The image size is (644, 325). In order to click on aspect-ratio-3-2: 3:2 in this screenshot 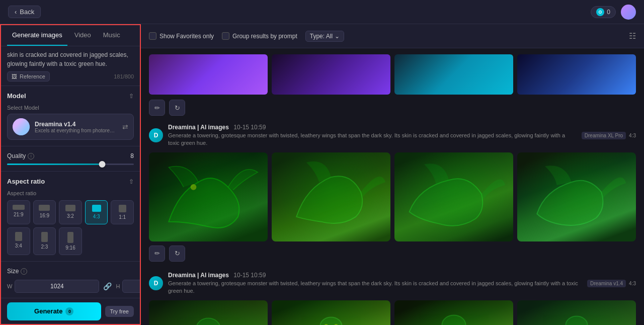, I will do `click(70, 212)`.